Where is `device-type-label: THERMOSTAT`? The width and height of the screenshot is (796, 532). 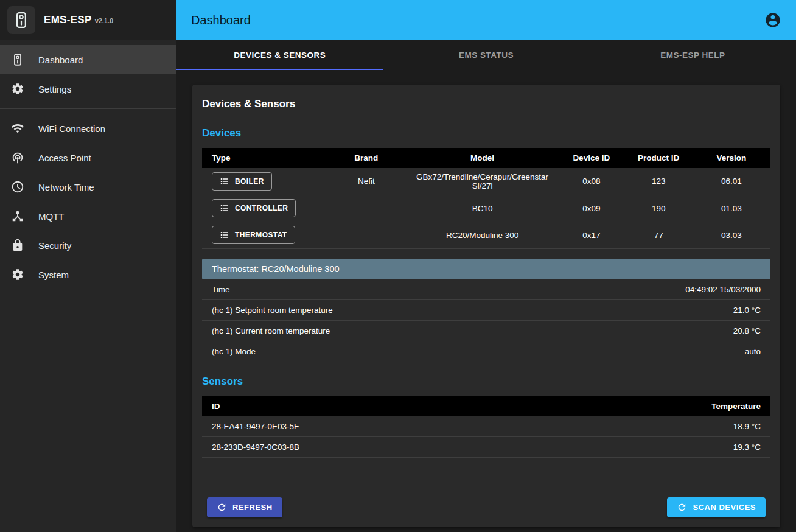
device-type-label: THERMOSTAT is located at coordinates (261, 235).